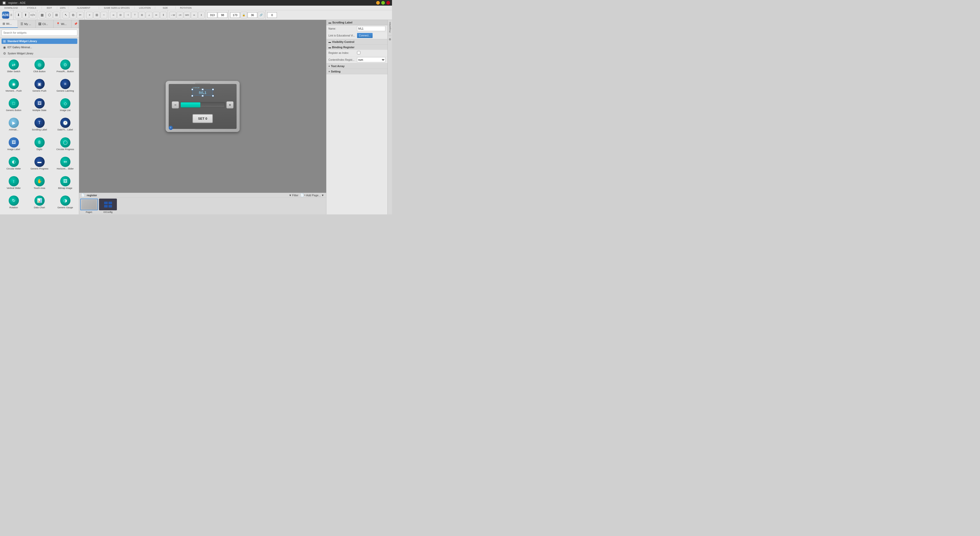 This screenshot has height=536, width=980. Describe the element at coordinates (142, 15) in the screenshot. I see `align-middle-button: ⊟` at that location.